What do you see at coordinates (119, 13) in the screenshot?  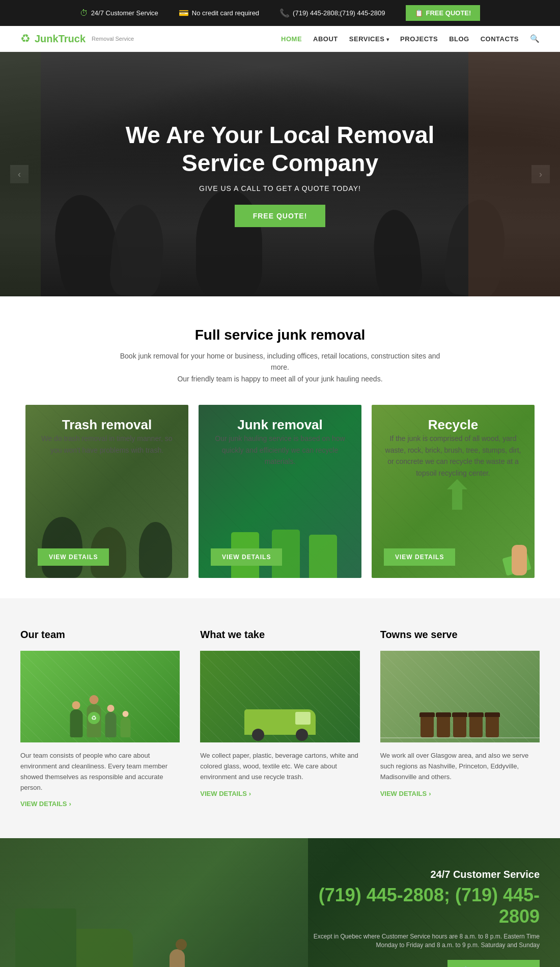 I see `customer-service-item: ⏱ 24/7 Customer Service` at bounding box center [119, 13].